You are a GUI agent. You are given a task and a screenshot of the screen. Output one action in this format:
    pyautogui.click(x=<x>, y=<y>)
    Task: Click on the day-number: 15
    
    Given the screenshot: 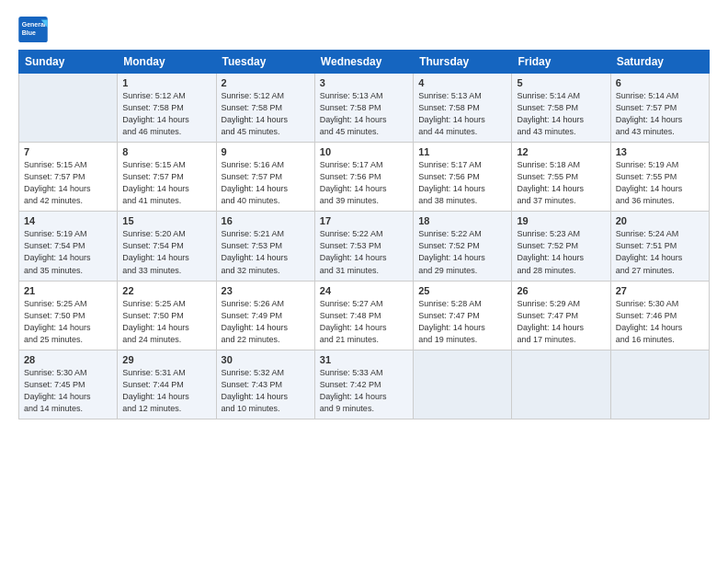 What is the action you would take?
    pyautogui.click(x=166, y=221)
    